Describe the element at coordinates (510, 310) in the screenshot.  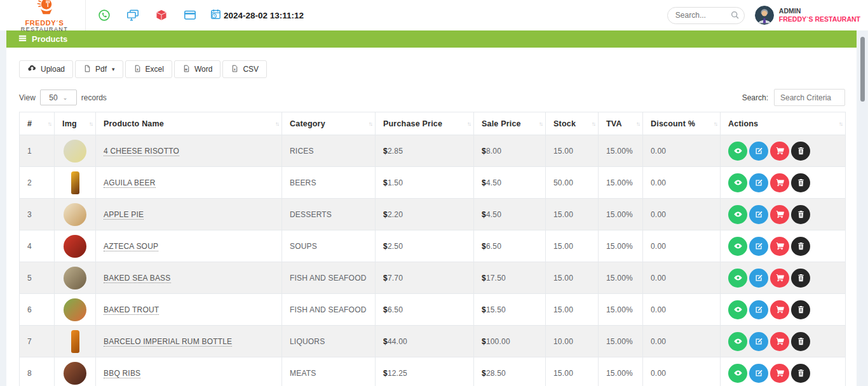
I see `sale-price-cell: $15.50` at that location.